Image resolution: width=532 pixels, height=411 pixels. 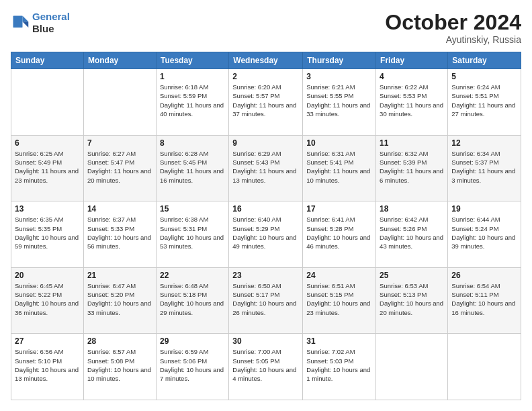 I want to click on calendar-cell: 1Sunrise: 6:18 AMSunset: 5:59 PMDaylight…, so click(x=192, y=102).